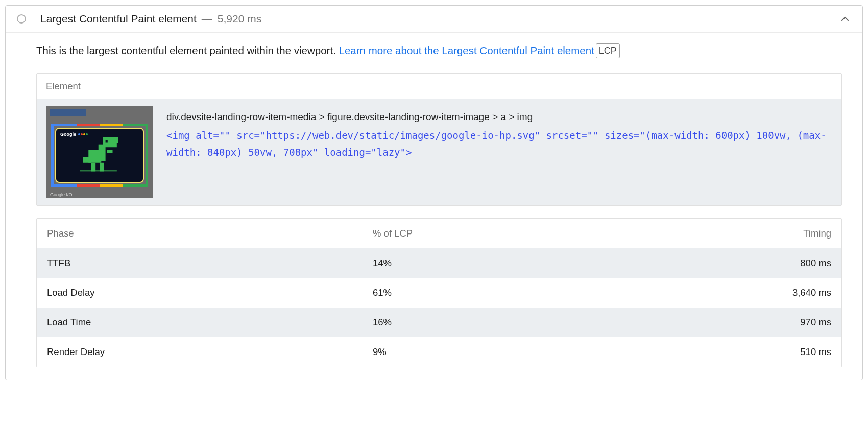 The image size is (868, 422). What do you see at coordinates (765, 352) in the screenshot?
I see `cell-timing: 510 ms` at bounding box center [765, 352].